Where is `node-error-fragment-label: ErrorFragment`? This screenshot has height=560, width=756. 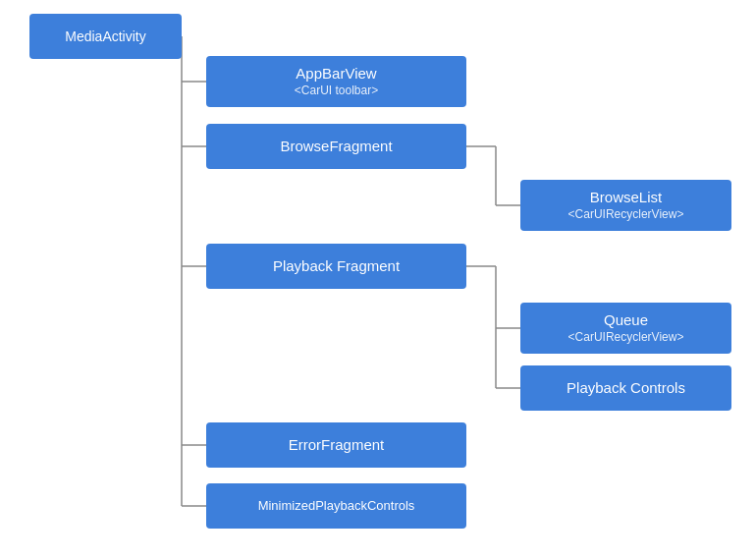 node-error-fragment-label: ErrorFragment is located at coordinates (337, 445).